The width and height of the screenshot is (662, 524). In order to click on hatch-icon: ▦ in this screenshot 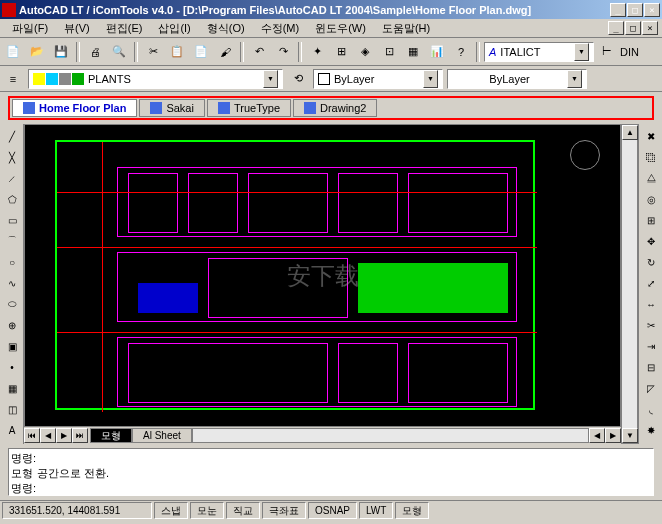, I will do `click(12, 388)`.